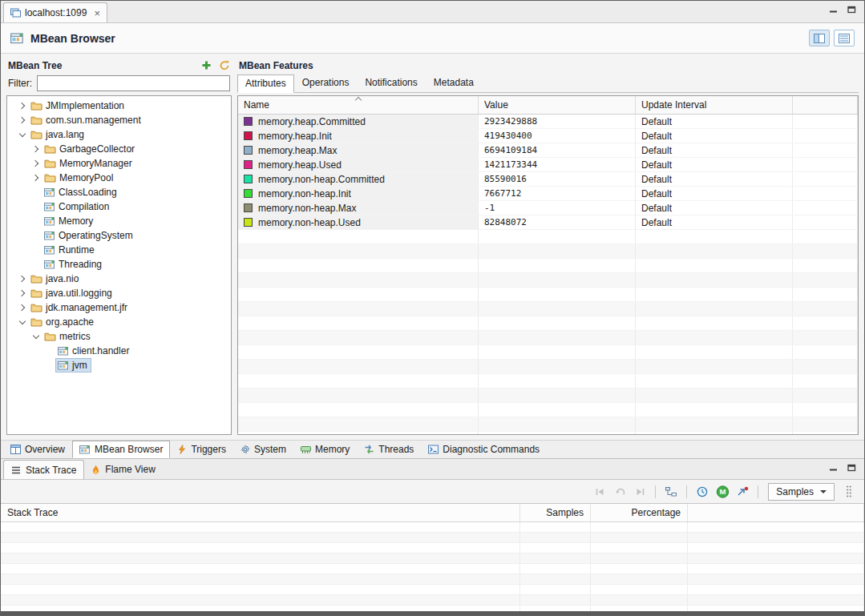 This screenshot has height=616, width=865. I want to click on tree-item-content: jvm, so click(74, 365).